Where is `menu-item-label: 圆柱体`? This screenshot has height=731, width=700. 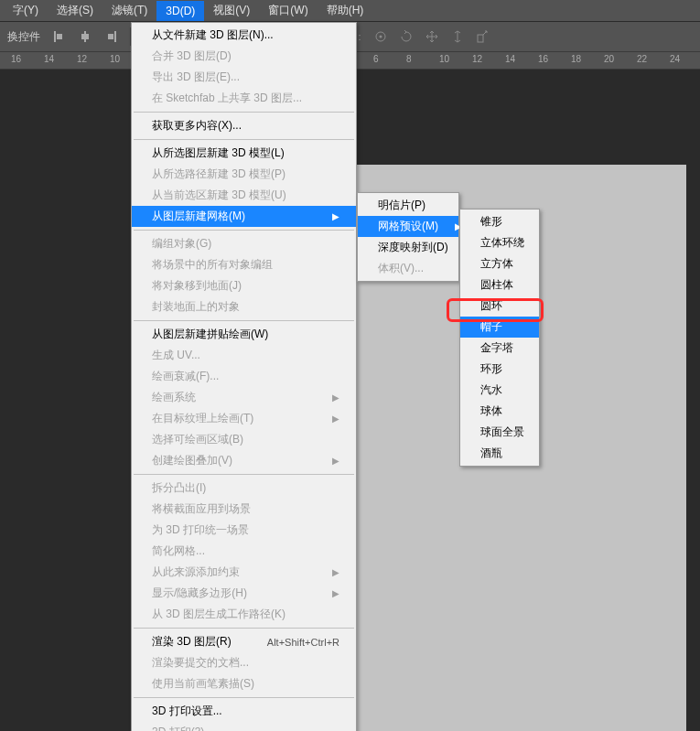
menu-item-label: 圆柱体 is located at coordinates (497, 285).